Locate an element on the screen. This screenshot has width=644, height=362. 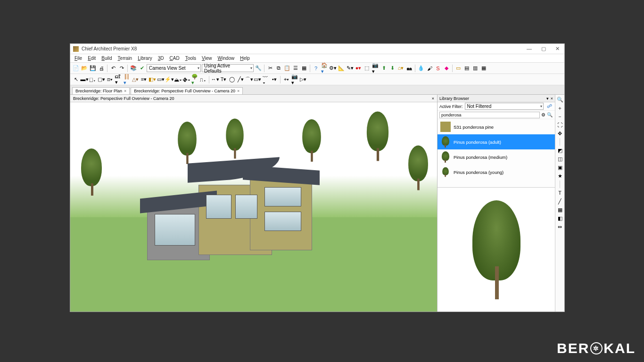
elevation-icon: ▭ is located at coordinates (458, 68).